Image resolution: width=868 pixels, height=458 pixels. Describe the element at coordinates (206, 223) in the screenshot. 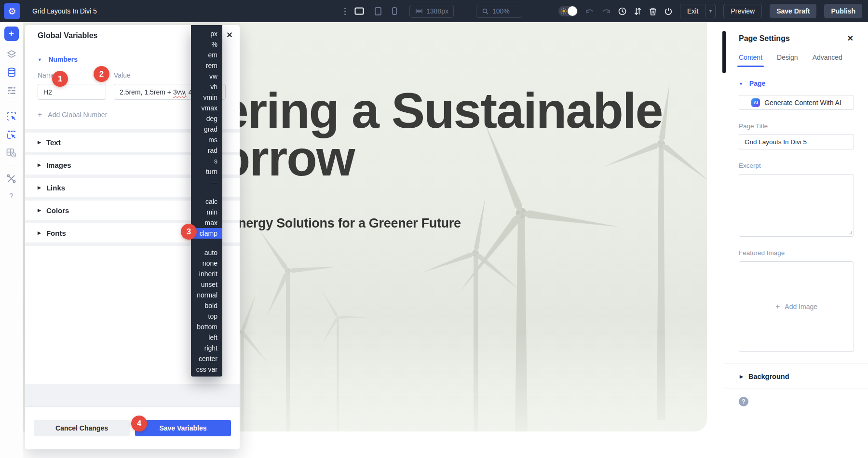

I see `function-option: max` at that location.